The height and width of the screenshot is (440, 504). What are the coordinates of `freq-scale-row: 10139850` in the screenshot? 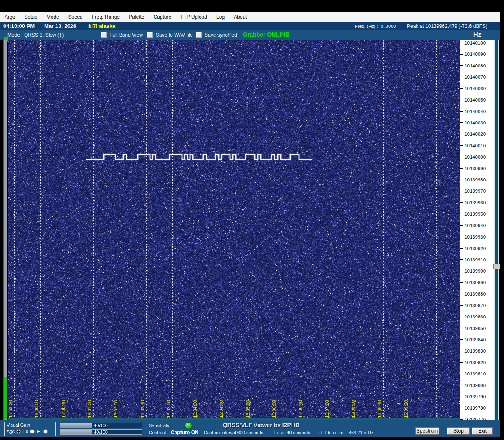 It's located at (473, 328).